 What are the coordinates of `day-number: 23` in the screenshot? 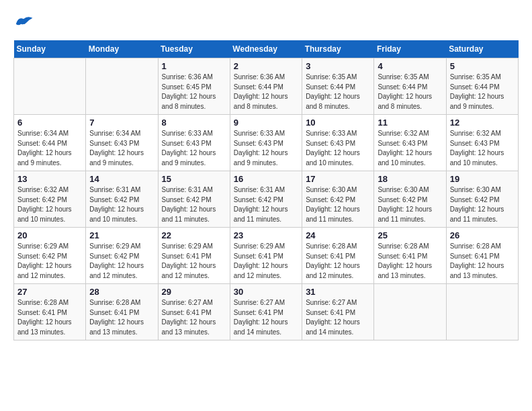 It's located at (266, 235).